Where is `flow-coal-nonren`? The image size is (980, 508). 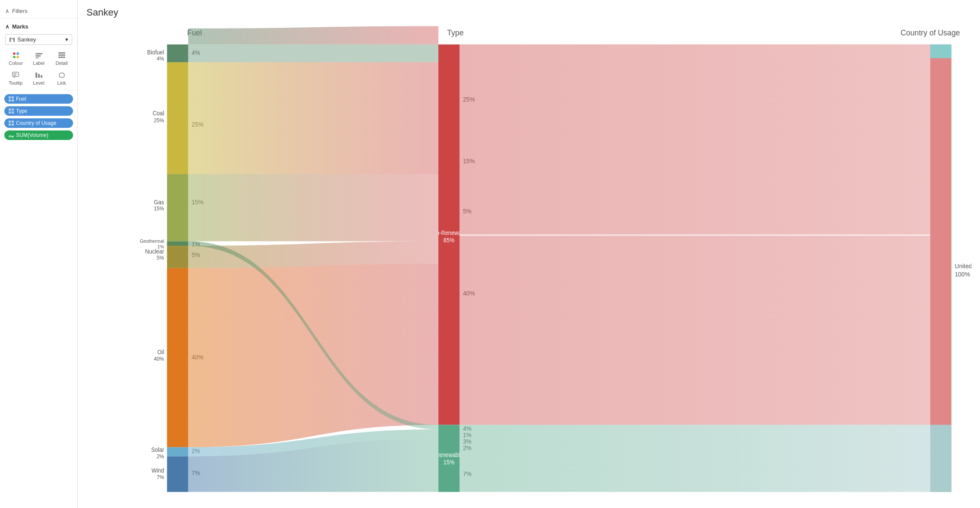 flow-coal-nonren is located at coordinates (313, 118).